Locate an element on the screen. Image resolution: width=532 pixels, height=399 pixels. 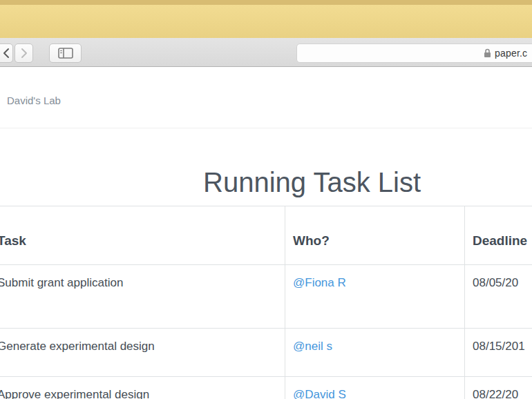
browser-toolbar: paper.c is located at coordinates (266, 52).